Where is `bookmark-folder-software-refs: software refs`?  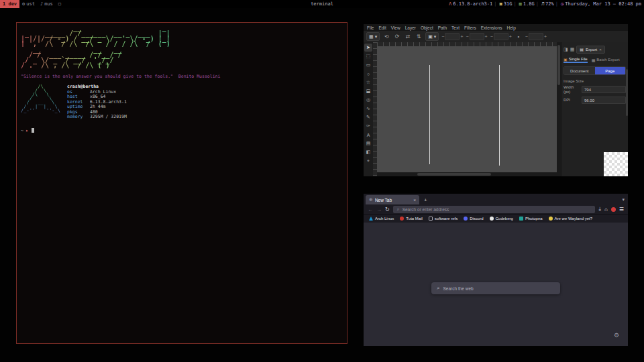 bookmark-folder-software-refs: software refs is located at coordinates (443, 219).